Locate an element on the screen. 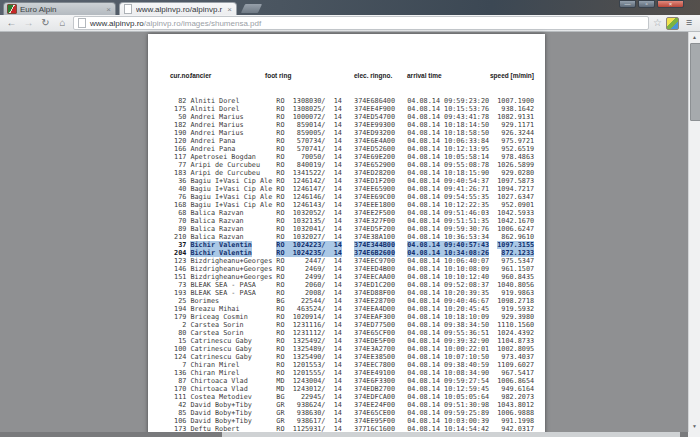 Image resolution: width=700 pixels, height=437 pixels. table-row: 70Balica RazvanRO 1032135/ 14374E327F000… is located at coordinates (353, 221).